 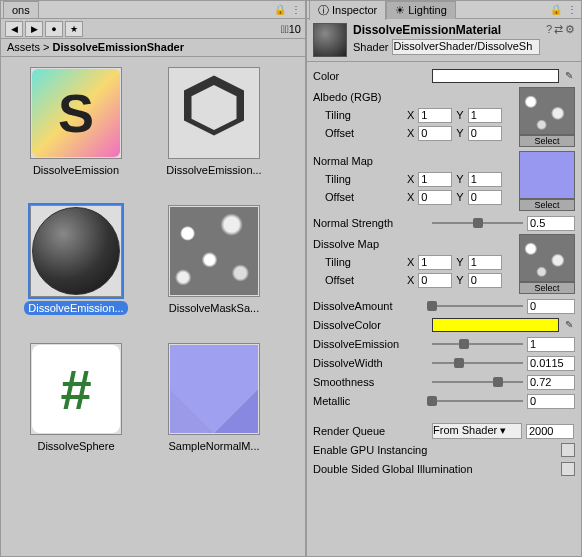 I want to click on normalmap-offset-x, so click(x=435, y=198).